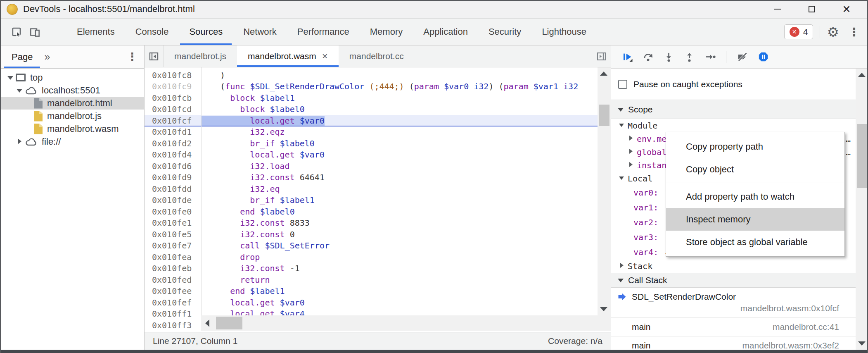 Image resolution: width=868 pixels, height=353 pixels. Describe the element at coordinates (72, 78) in the screenshot. I see `file-tree-row: top` at that location.